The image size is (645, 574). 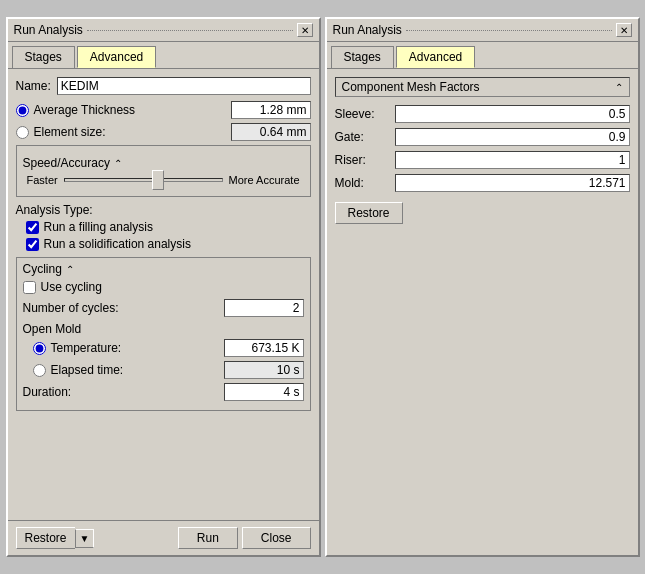 I want to click on right-restore-button: Restore, so click(x=369, y=213).